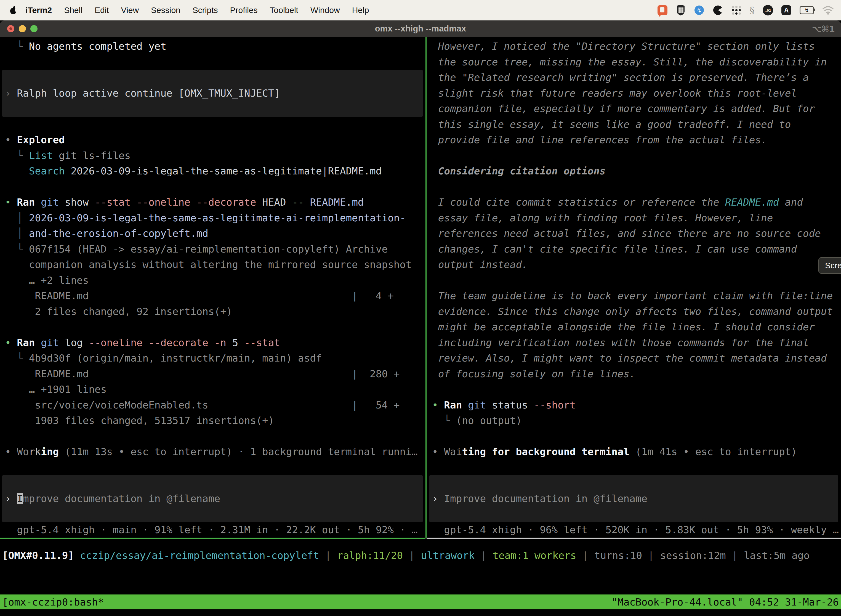  What do you see at coordinates (634, 140) in the screenshot?
I see `terminal-line: provide file and line references from th…` at bounding box center [634, 140].